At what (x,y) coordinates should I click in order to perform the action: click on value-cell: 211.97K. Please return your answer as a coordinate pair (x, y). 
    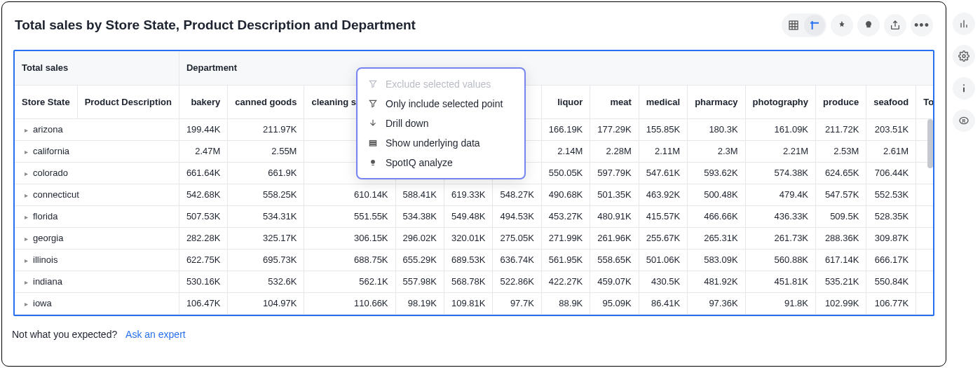
    Looking at the image, I should click on (266, 129).